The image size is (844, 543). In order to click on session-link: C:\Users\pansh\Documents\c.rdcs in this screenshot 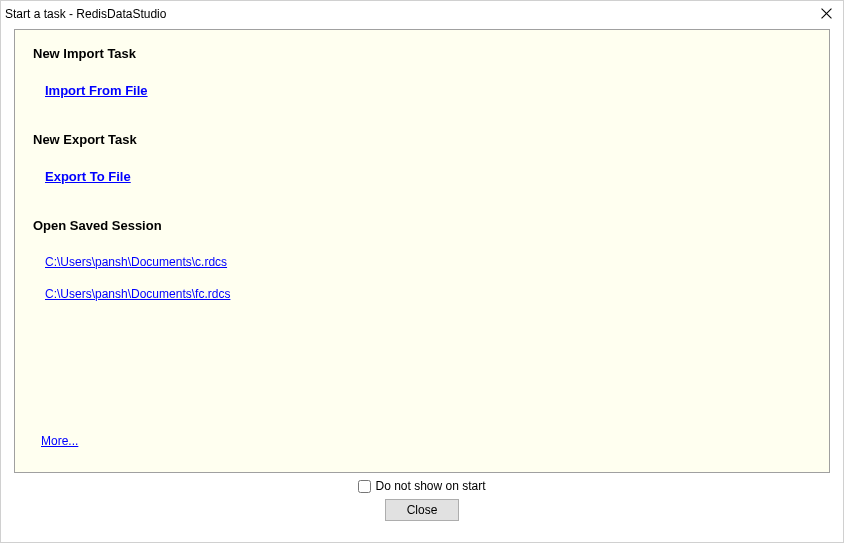, I will do `click(428, 262)`.